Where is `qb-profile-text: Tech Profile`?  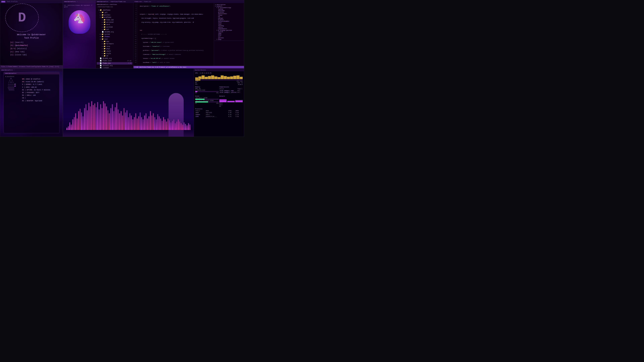 qb-profile-text: Tech Profile is located at coordinates (32, 38).